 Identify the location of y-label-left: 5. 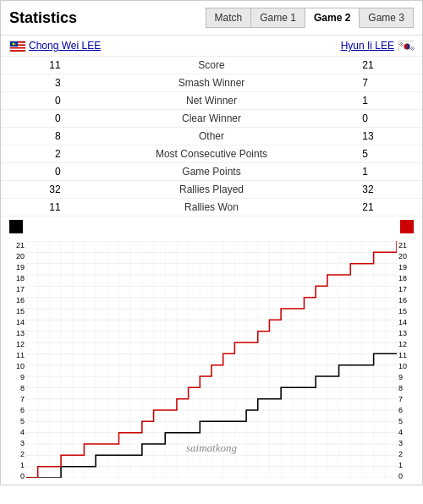
(17, 421).